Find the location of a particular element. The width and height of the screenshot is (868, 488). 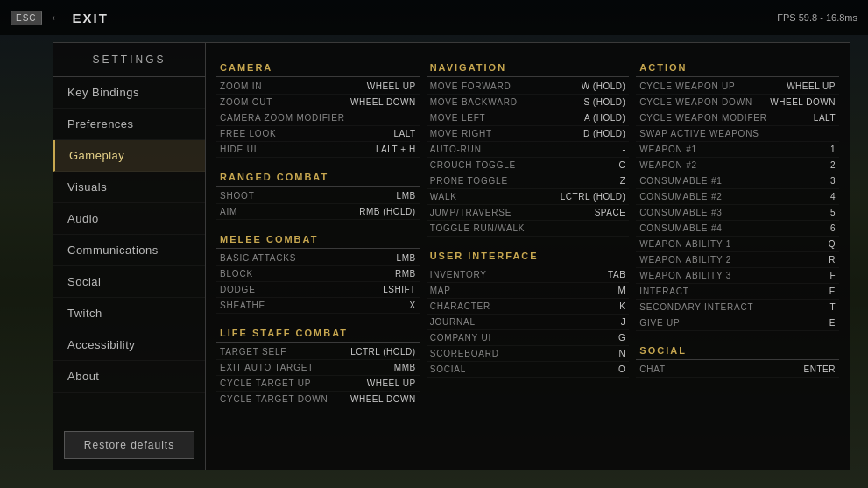

sidebar-item-twitch: Twitch is located at coordinates (130, 314).